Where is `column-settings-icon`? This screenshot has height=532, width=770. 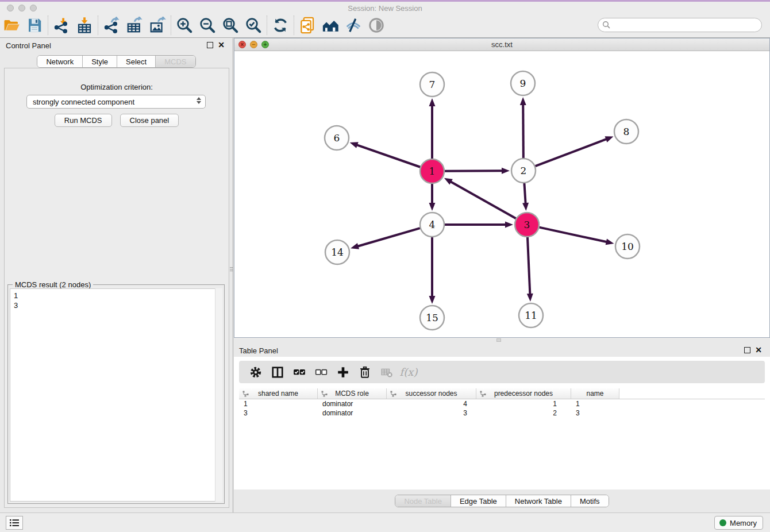
column-settings-icon is located at coordinates (256, 372).